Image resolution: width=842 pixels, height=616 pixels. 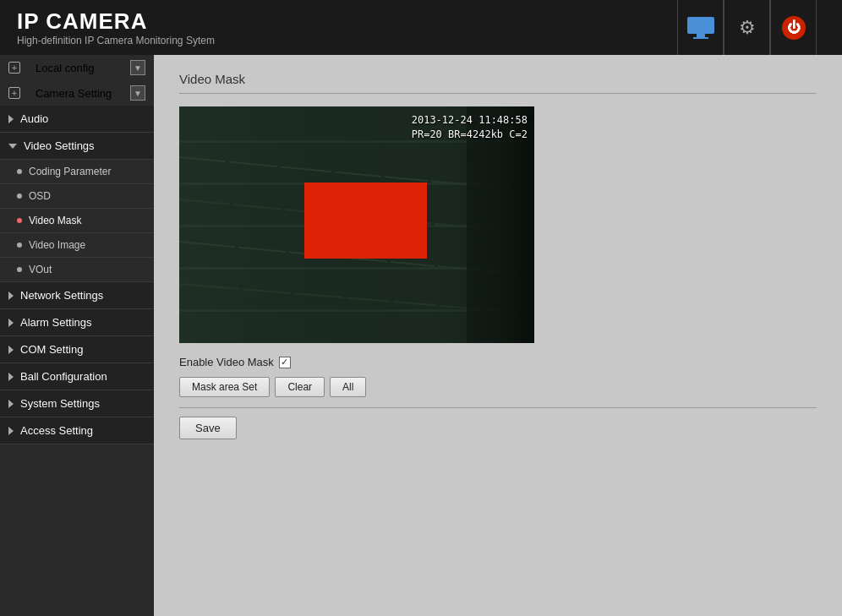 I want to click on dot-icon, so click(x=19, y=172).